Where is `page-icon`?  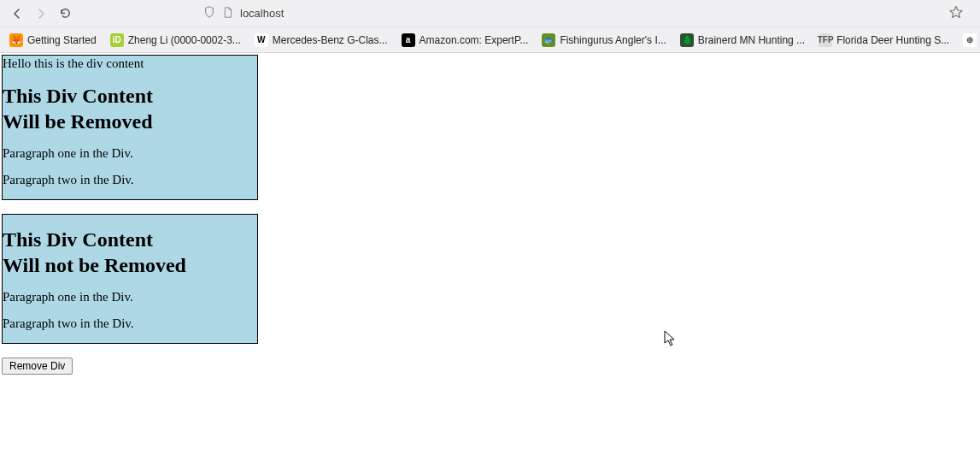
page-icon is located at coordinates (227, 14).